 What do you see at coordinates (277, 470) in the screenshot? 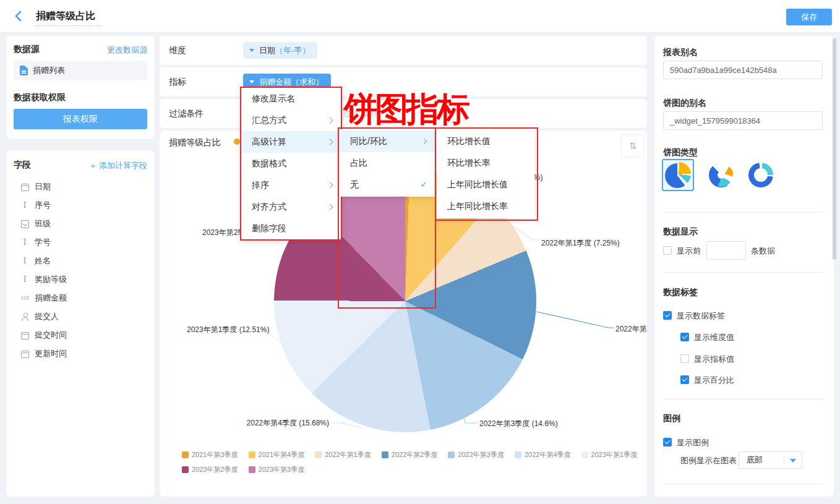
I see `legend-item-2023年第3季度: 2023年第3季度` at bounding box center [277, 470].